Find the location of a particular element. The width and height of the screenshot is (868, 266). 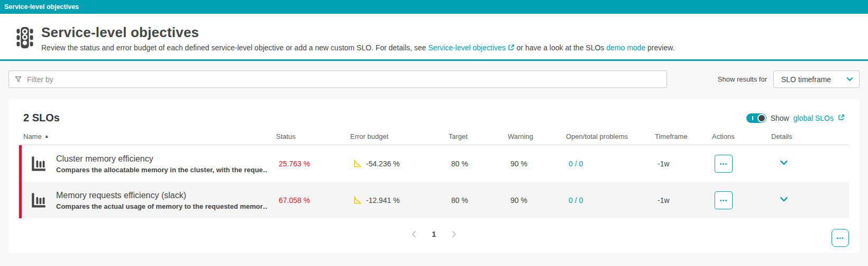

card-header: 2 SLOs Show global SLOs is located at coordinates (434, 113).